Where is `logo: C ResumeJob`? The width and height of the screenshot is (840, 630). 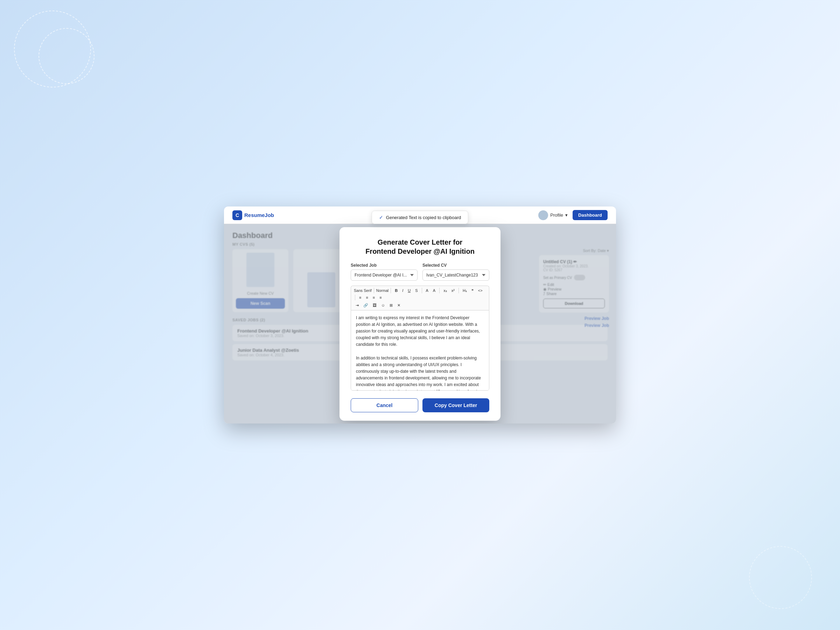 logo: C ResumeJob is located at coordinates (253, 215).